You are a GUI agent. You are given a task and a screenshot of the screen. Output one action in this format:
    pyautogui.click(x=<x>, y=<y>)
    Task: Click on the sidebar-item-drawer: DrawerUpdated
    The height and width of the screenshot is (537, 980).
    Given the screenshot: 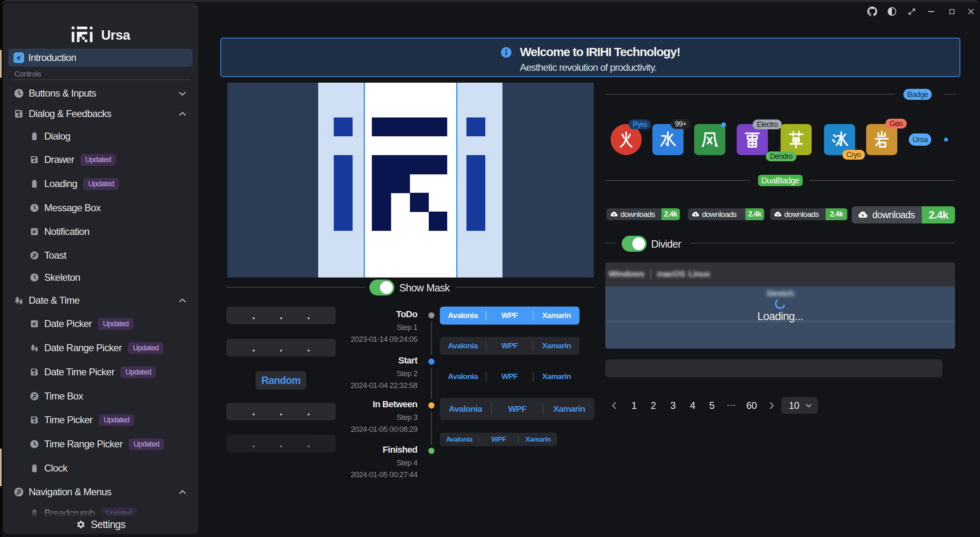 What is the action you would take?
    pyautogui.click(x=100, y=160)
    